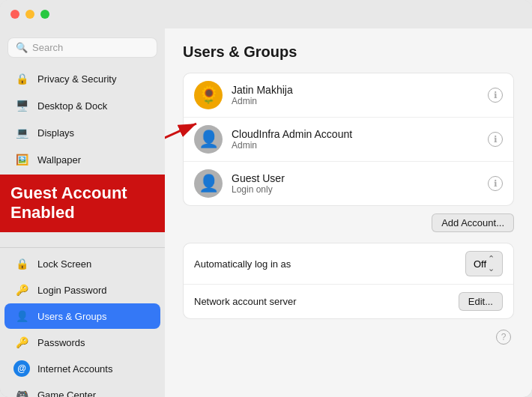 The height and width of the screenshot is (397, 532). Describe the element at coordinates (67, 394) in the screenshot. I see `sidebar-label-game-center: Game Center` at that location.